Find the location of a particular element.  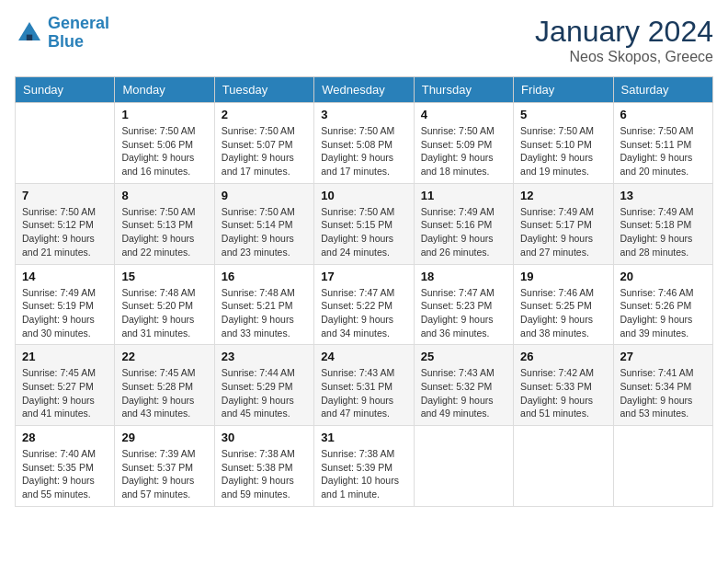

day-info: Sunrise: 7:39 AMSunset: 5:37 PMDaylight:… is located at coordinates (164, 475).